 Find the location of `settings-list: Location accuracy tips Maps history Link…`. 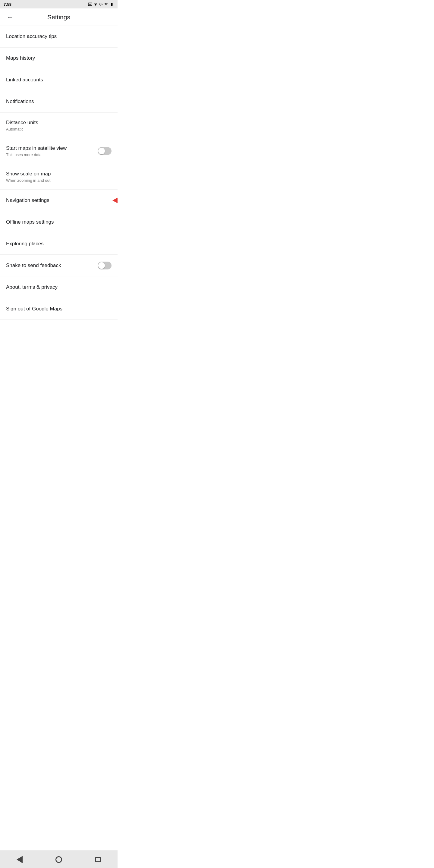

settings-list: Location accuracy tips Maps history Link… is located at coordinates (59, 182).